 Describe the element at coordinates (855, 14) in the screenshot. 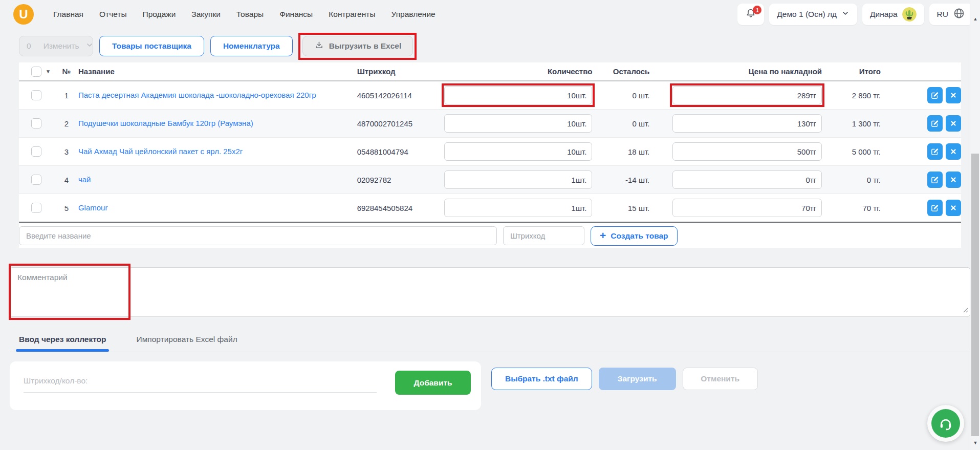

I see `topbar-right: 1 Демо 1 (Осн) лд Динара` at that location.